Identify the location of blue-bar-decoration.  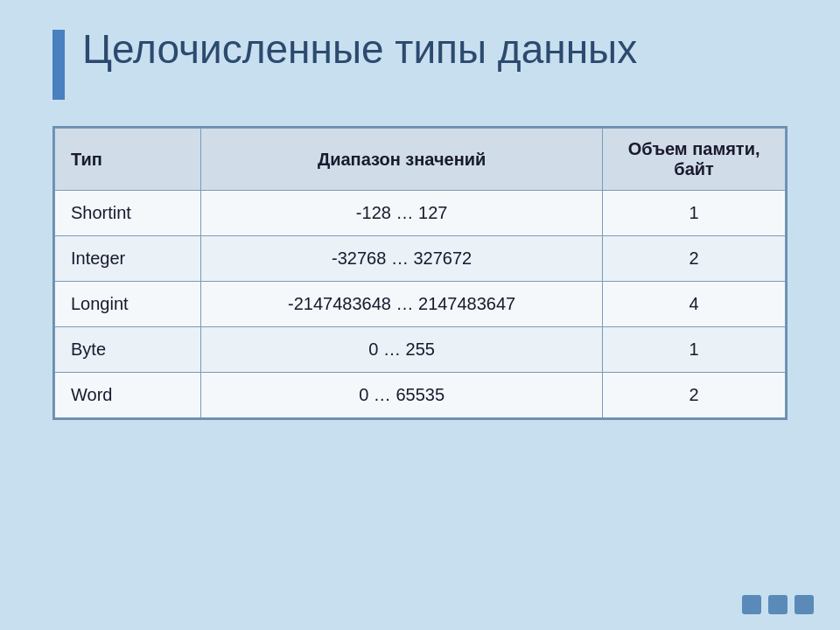
(59, 65).